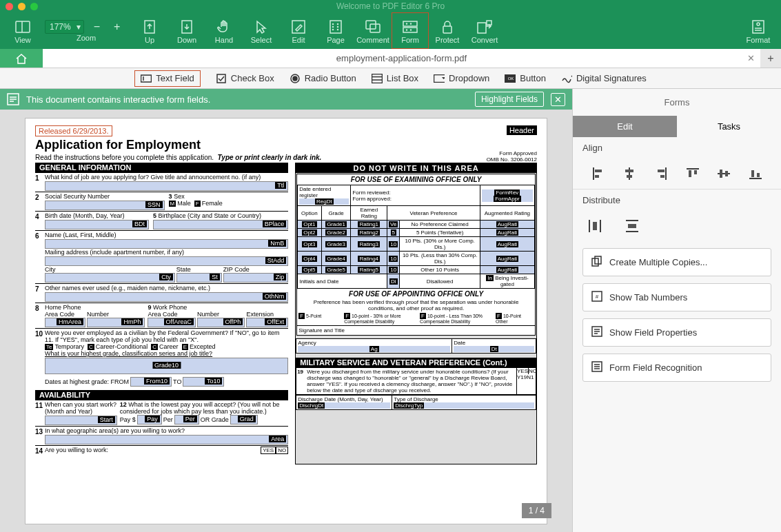 The height and width of the screenshot is (532, 781). What do you see at coordinates (629, 174) in the screenshot?
I see `align-center-h-button` at bounding box center [629, 174].